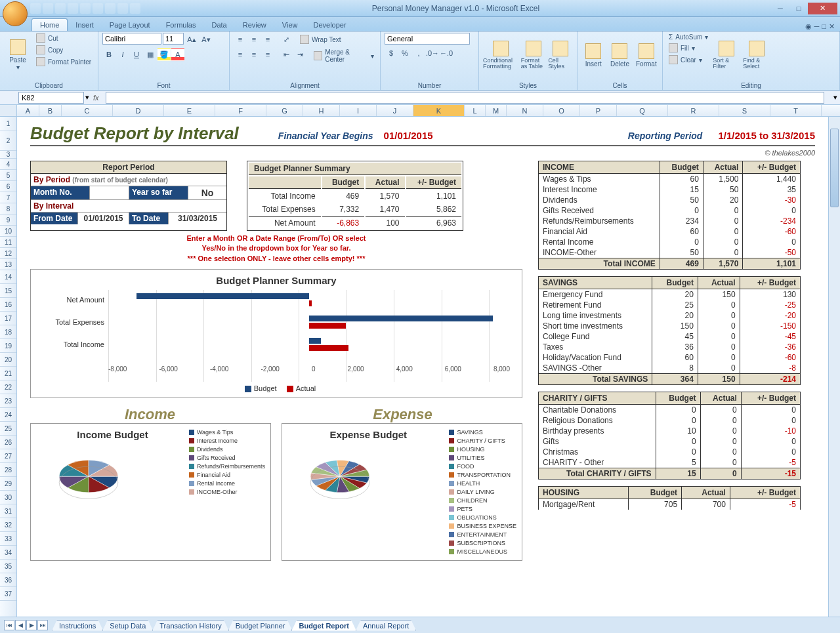  I want to click on ribbon-tab-review: Review, so click(255, 25).